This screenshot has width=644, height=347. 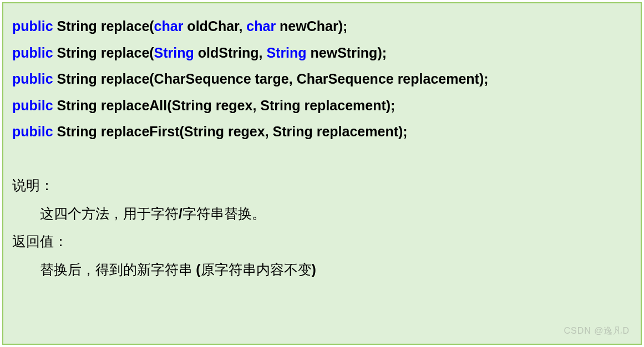 What do you see at coordinates (224, 214) in the screenshot?
I see `desc-text: 字符串替换。` at bounding box center [224, 214].